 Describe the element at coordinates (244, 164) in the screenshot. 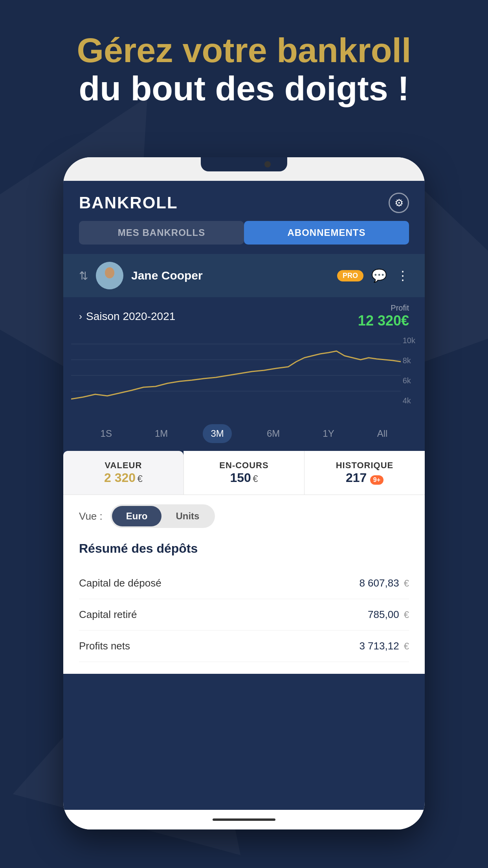

I see `phone-notch` at that location.